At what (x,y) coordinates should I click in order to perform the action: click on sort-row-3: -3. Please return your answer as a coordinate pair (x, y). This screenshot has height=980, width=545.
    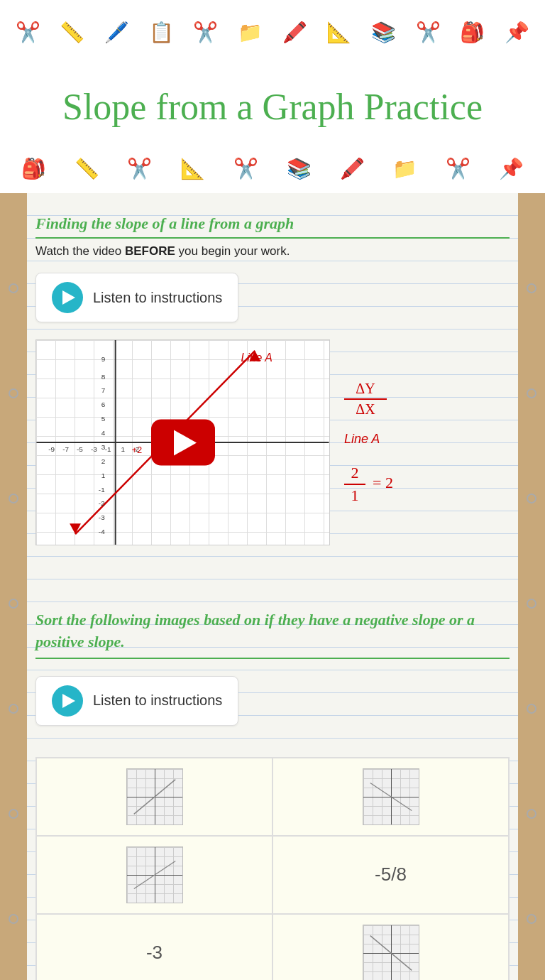
    Looking at the image, I should click on (272, 947).